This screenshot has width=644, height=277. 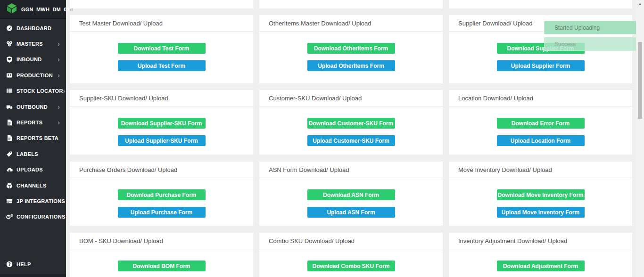 I want to click on app-logo-icon, so click(x=12, y=9).